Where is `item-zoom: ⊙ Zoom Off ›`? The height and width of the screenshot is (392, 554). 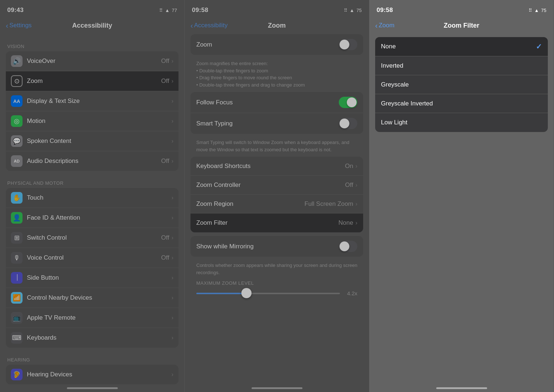 item-zoom: ⊙ Zoom Off › is located at coordinates (92, 81).